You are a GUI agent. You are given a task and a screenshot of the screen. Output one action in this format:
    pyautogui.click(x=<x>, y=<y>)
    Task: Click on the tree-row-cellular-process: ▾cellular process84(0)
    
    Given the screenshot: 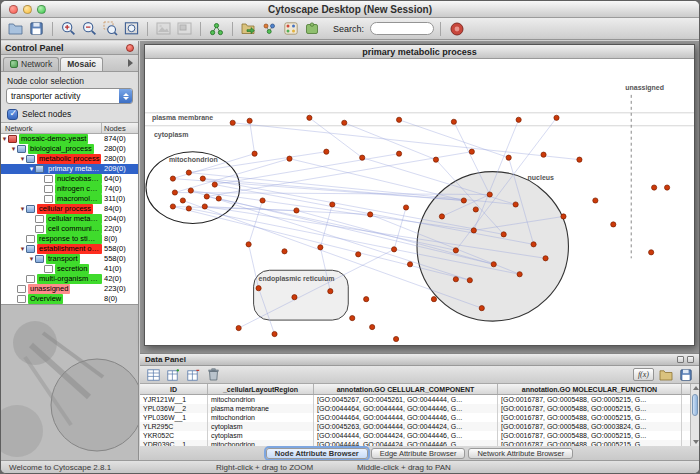 What is the action you would take?
    pyautogui.click(x=70, y=209)
    